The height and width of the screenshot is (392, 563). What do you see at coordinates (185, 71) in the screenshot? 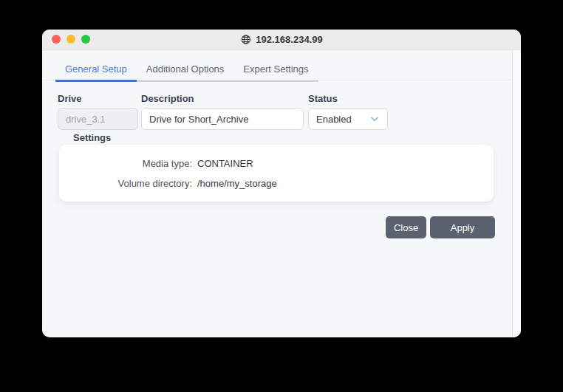
I see `tab-additional-options: Additional Options` at bounding box center [185, 71].